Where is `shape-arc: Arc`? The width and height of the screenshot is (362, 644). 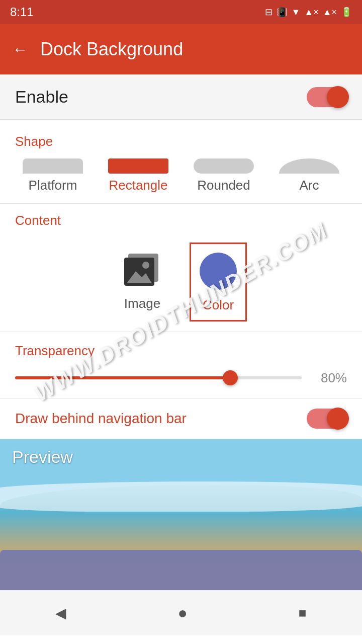
shape-arc: Arc is located at coordinates (309, 176).